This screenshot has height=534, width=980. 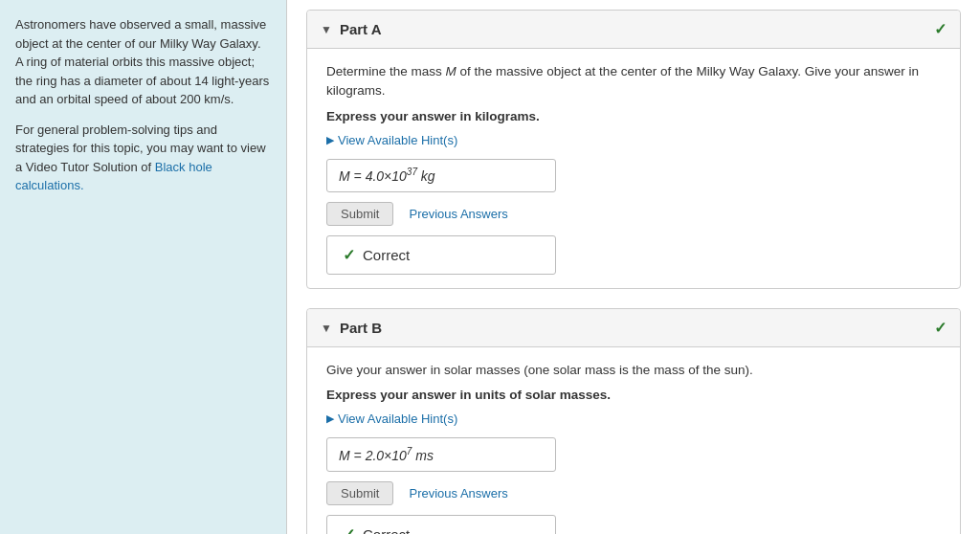 I want to click on part-a-submit-button: Submit, so click(x=360, y=214).